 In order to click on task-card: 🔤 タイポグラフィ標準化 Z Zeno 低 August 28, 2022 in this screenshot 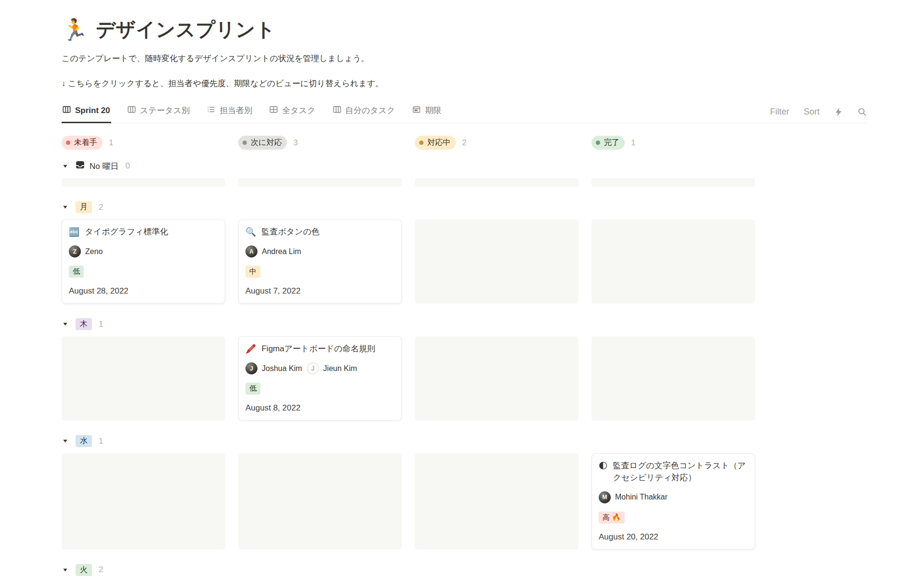, I will do `click(143, 262)`.